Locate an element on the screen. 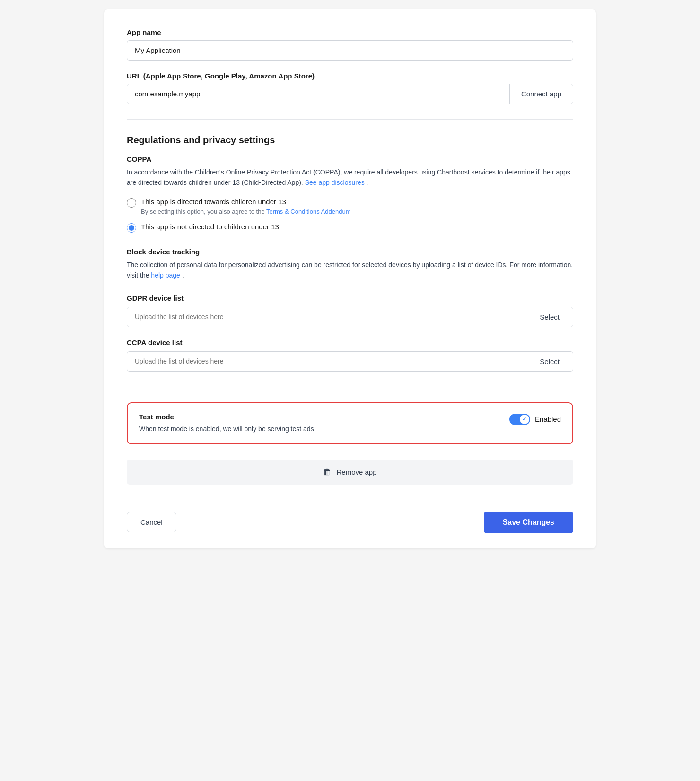 The width and height of the screenshot is (700, 781). test-mode-box: Test mode When test mode is enabled, we … is located at coordinates (350, 424).